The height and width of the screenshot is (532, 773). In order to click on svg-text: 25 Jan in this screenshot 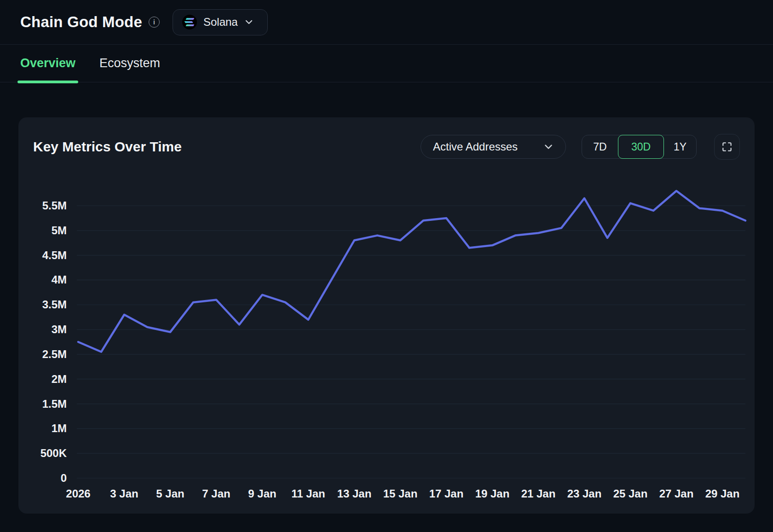, I will do `click(630, 493)`.